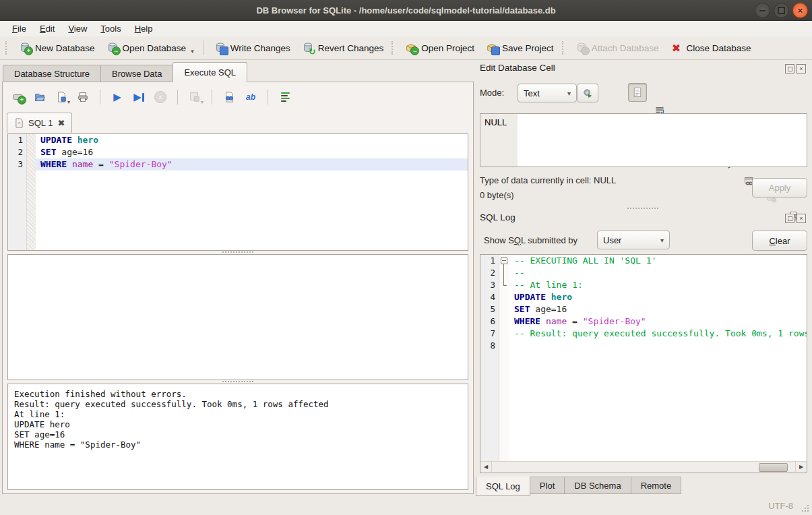 This screenshot has width=812, height=515. What do you see at coordinates (489, 261) in the screenshot?
I see `line-number: 1` at bounding box center [489, 261].